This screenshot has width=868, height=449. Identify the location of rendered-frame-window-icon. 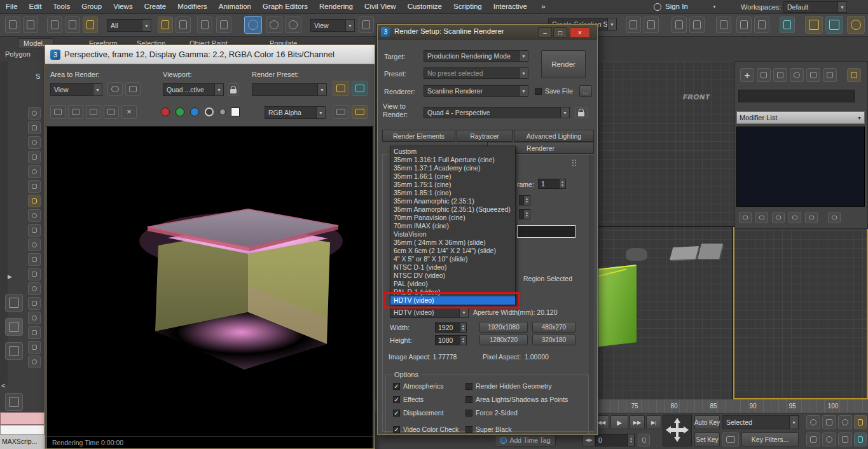
(834, 25).